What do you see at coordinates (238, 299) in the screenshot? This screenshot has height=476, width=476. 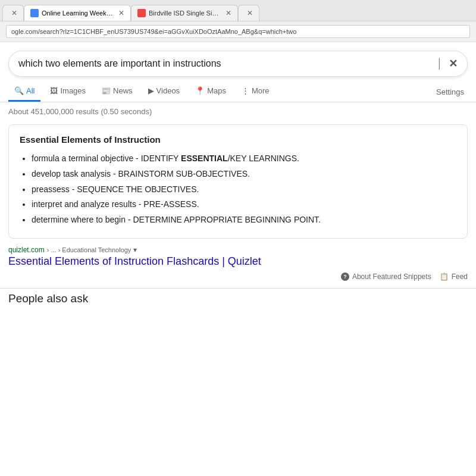 I see `people-also-ask-heading: People also ask` at bounding box center [238, 299].